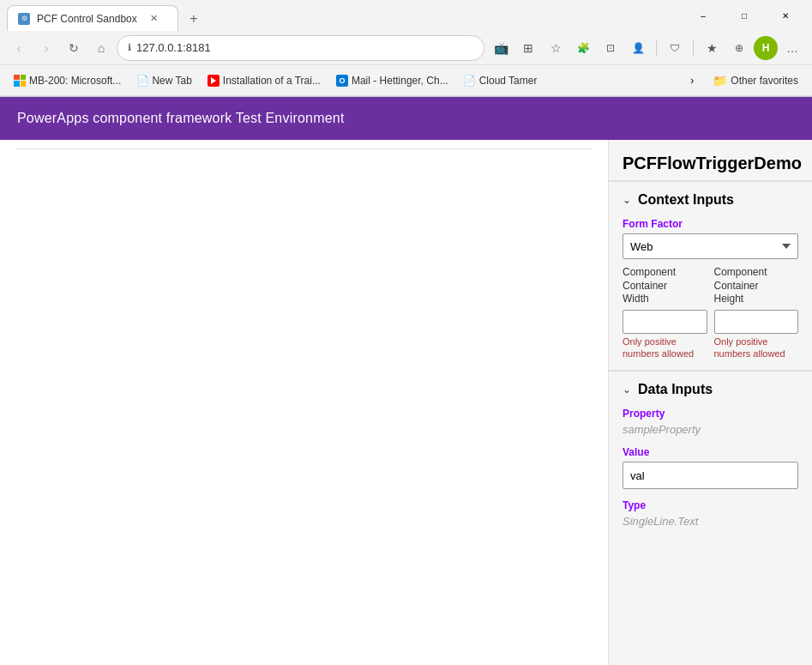  Describe the element at coordinates (400, 81) in the screenshot. I see `bookmark-mail-label: Mail - Hettinger, Ch...` at that location.